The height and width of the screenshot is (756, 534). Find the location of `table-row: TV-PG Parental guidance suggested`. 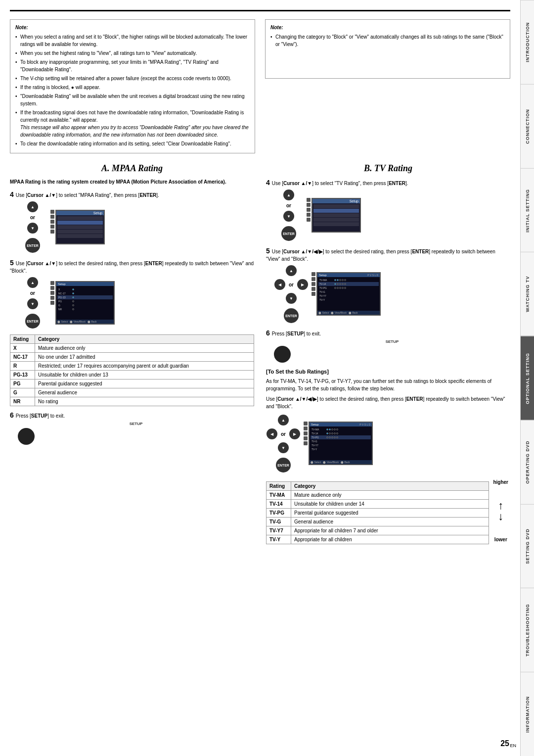

table-row: TV-PG Parental guidance suggested is located at coordinates (378, 513).